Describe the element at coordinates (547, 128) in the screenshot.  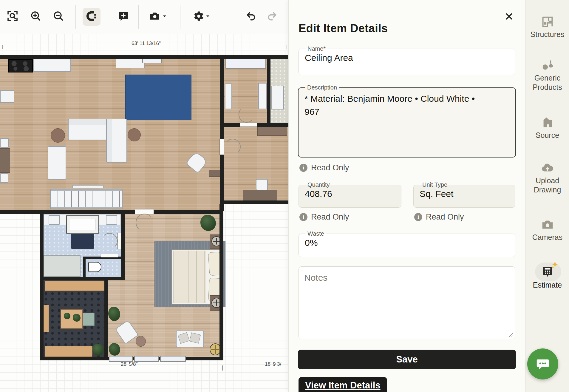
I see `sidebar-item-source: Source` at that location.